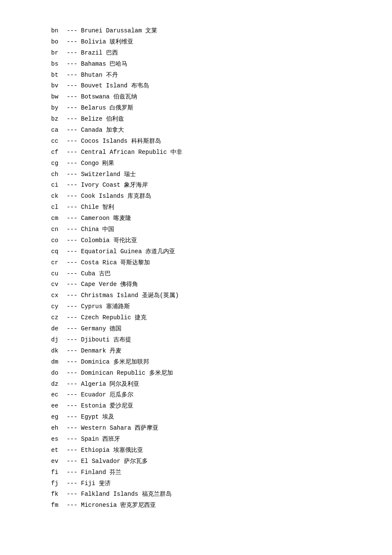  Describe the element at coordinates (106, 306) in the screenshot. I see `country-name: Cyprus 塞浦路斯` at that location.